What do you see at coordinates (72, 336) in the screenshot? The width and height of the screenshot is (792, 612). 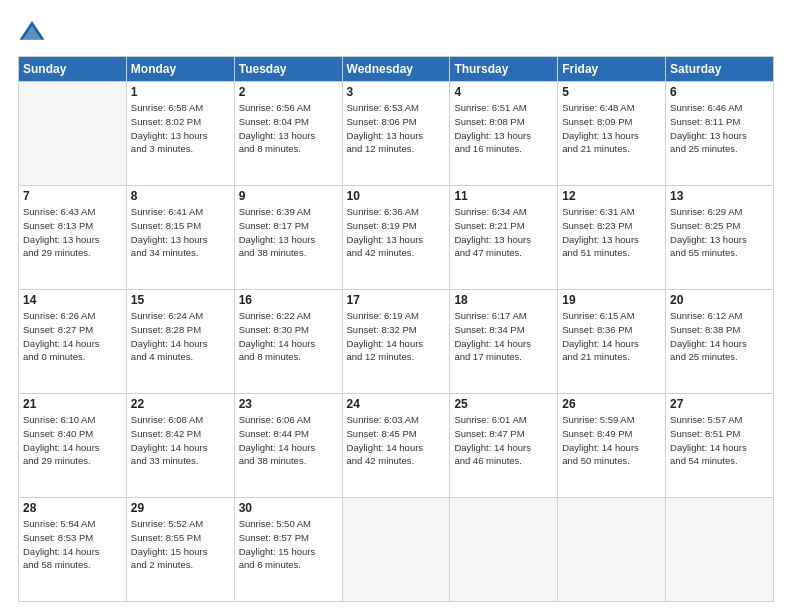 I see `day-info: Sunrise: 6:26 AM Sunset: 8:27 PM Dayligh…` at bounding box center [72, 336].